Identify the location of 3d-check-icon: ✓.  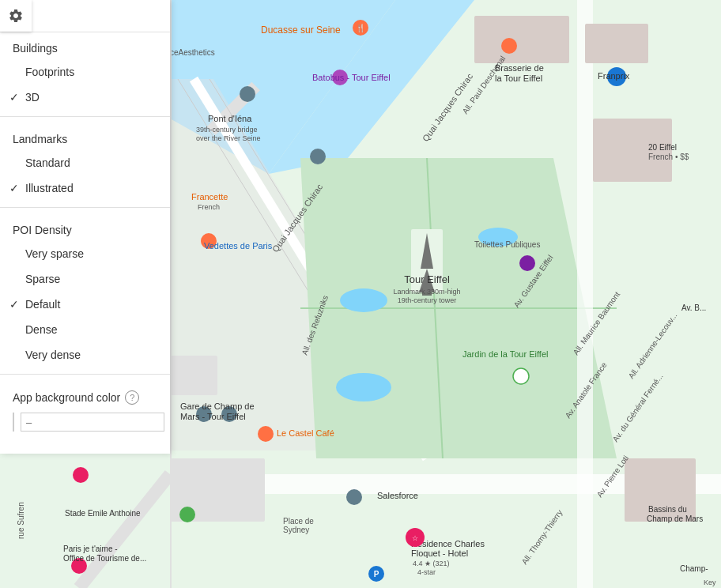
(14, 97).